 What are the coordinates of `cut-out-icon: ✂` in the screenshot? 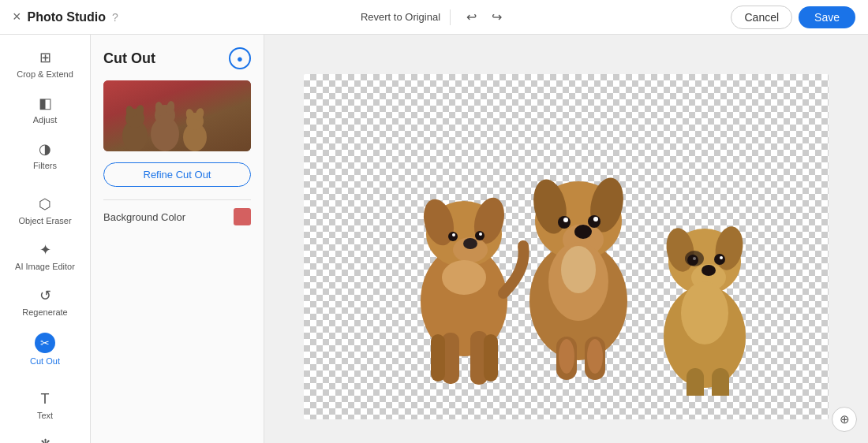 It's located at (45, 343).